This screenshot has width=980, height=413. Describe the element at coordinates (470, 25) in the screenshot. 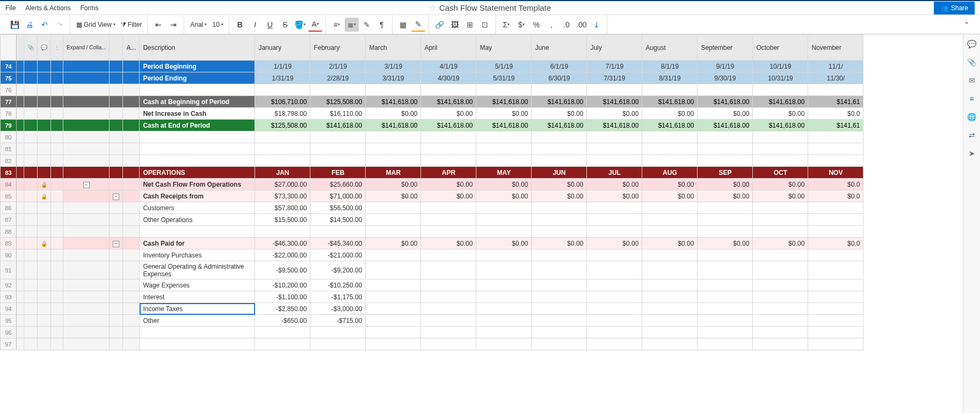

I see `attach-icon: ⊞` at that location.